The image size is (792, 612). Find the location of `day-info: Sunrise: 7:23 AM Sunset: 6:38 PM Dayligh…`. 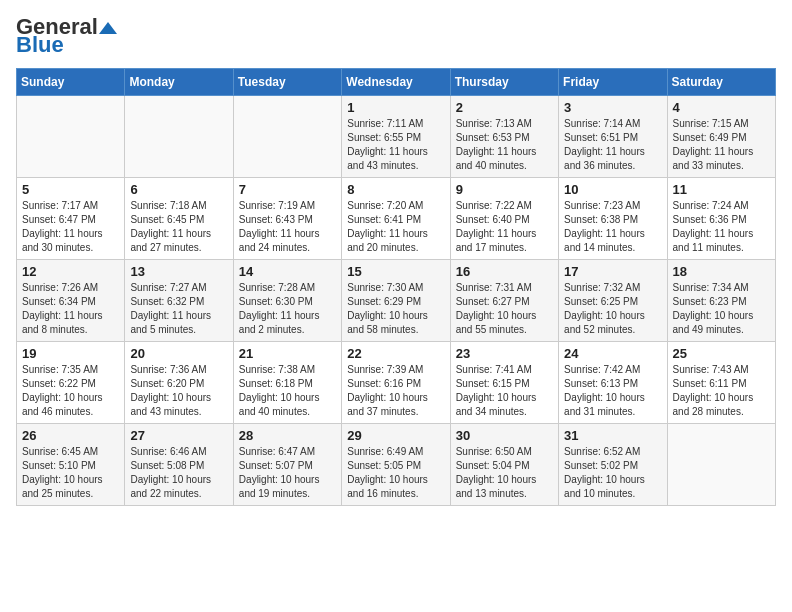

day-info: Sunrise: 7:23 AM Sunset: 6:38 PM Dayligh… is located at coordinates (612, 227).